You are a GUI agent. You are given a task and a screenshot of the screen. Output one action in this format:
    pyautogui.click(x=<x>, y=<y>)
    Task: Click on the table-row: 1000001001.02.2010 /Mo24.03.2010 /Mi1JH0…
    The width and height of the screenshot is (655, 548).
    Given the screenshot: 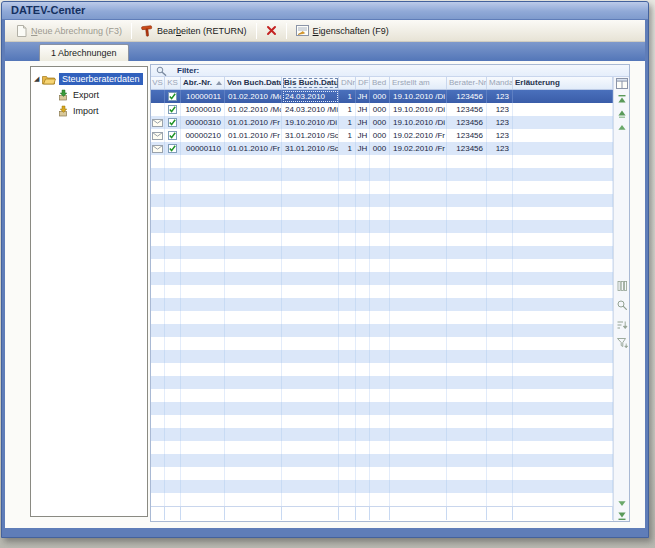 What is the action you would take?
    pyautogui.click(x=382, y=110)
    